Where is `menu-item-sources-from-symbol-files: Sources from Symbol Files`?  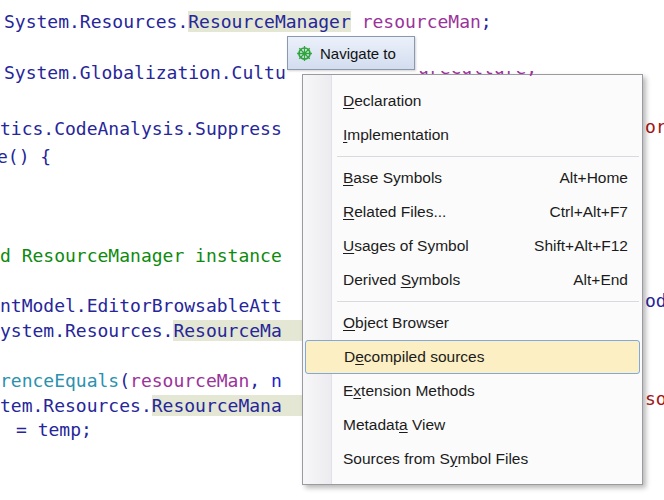
menu-item-sources-from-symbol-files: Sources from Symbol Files is located at coordinates (472, 459).